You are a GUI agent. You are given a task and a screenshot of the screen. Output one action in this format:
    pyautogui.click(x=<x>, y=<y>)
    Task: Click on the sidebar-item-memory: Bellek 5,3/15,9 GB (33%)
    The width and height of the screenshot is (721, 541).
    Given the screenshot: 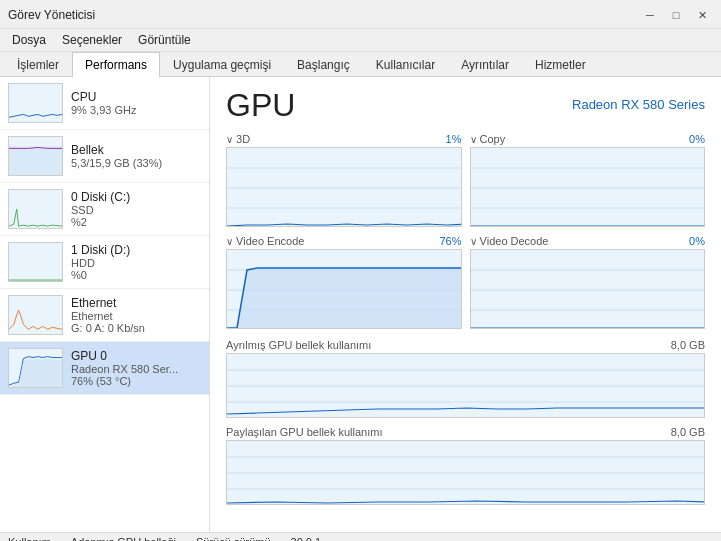 What is the action you would take?
    pyautogui.click(x=104, y=156)
    